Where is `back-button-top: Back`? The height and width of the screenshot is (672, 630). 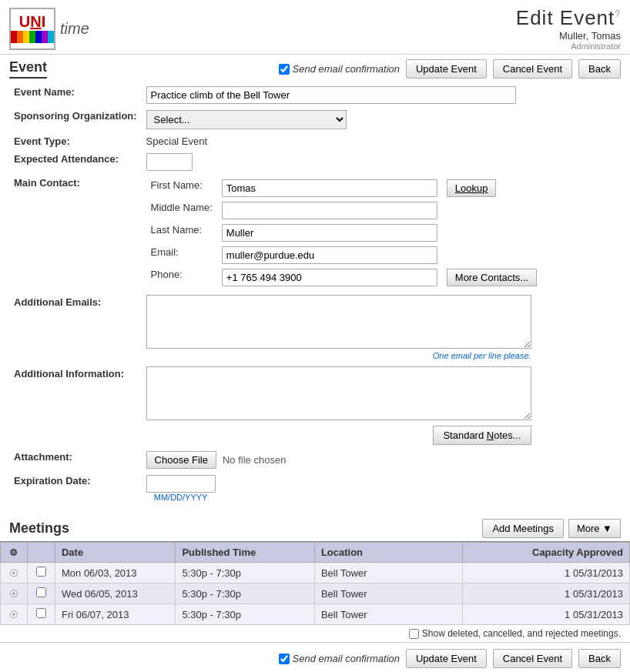 back-button-top: Back is located at coordinates (599, 69).